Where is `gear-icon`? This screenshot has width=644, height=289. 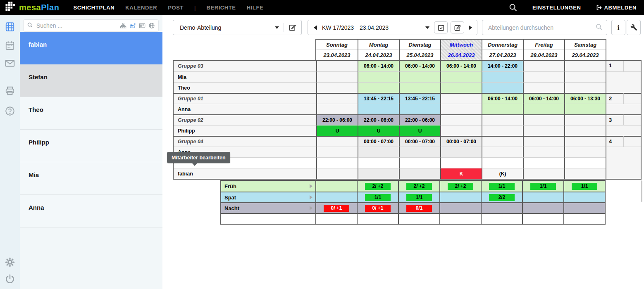
gear-icon is located at coordinates (10, 262).